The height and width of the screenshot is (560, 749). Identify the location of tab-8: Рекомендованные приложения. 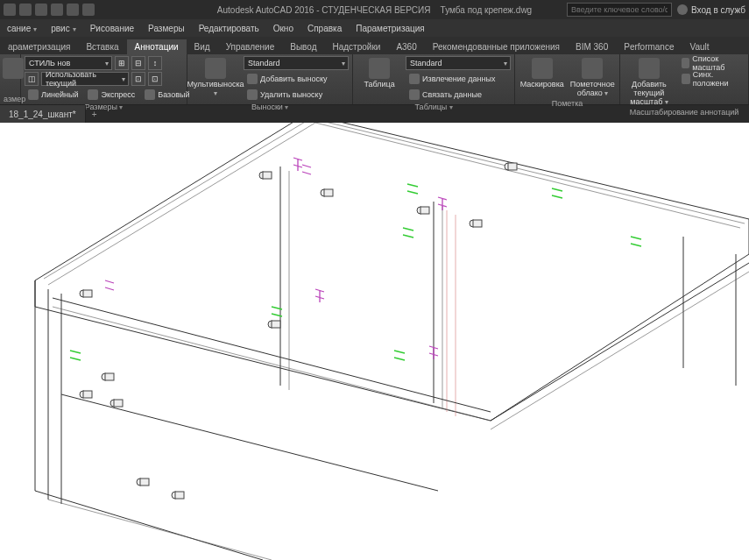
(496, 47).